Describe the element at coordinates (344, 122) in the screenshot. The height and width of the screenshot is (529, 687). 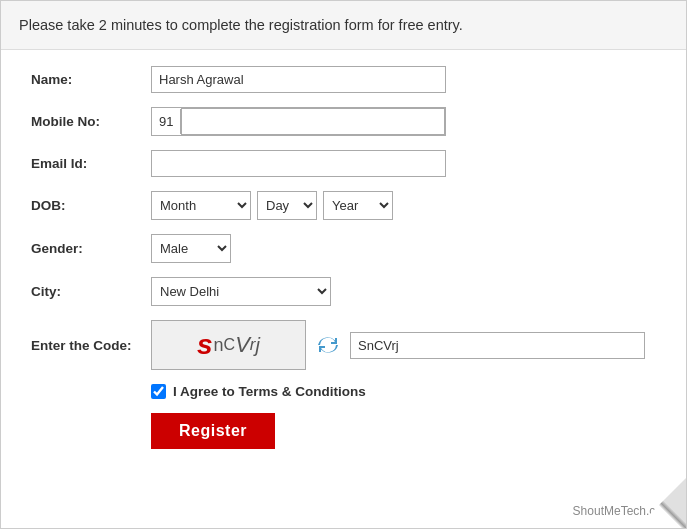
I see `mobile-row: Mobile No: 91` at that location.